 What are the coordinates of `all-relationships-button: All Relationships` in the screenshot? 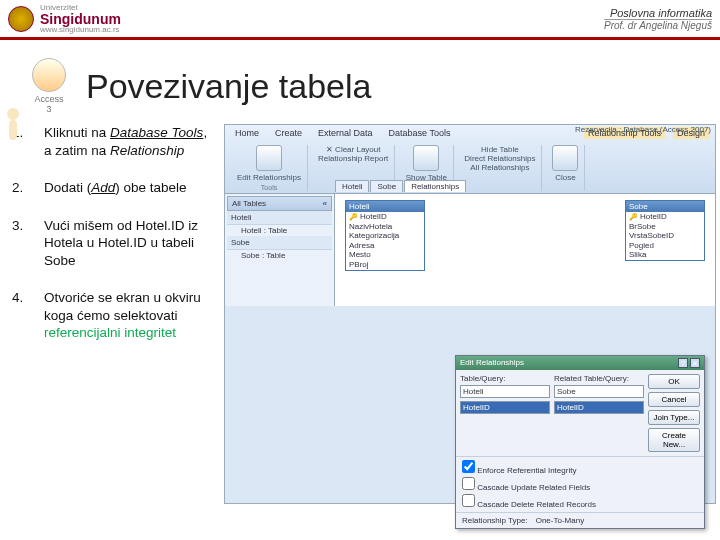 It's located at (500, 168).